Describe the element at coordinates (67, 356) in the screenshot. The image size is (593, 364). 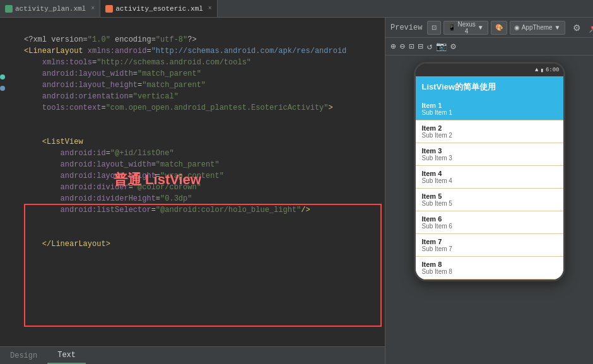
I see `tab-text: Text` at that location.